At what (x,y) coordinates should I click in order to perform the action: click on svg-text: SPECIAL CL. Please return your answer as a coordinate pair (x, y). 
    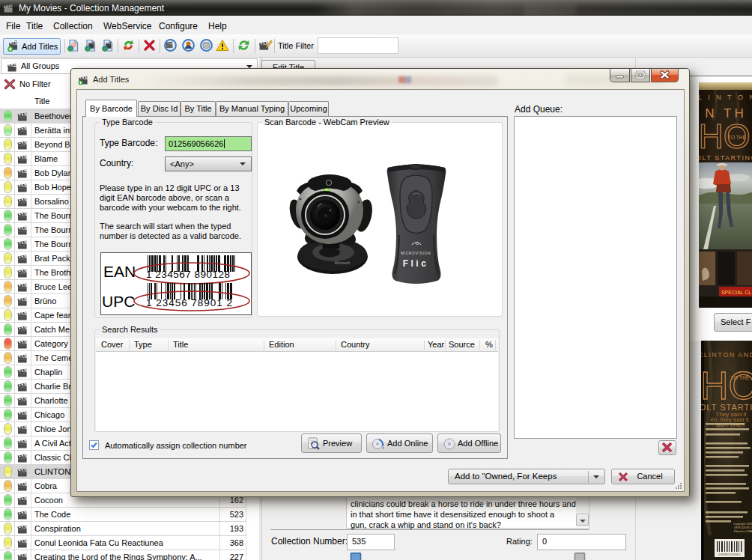
    Looking at the image, I should click on (736, 292).